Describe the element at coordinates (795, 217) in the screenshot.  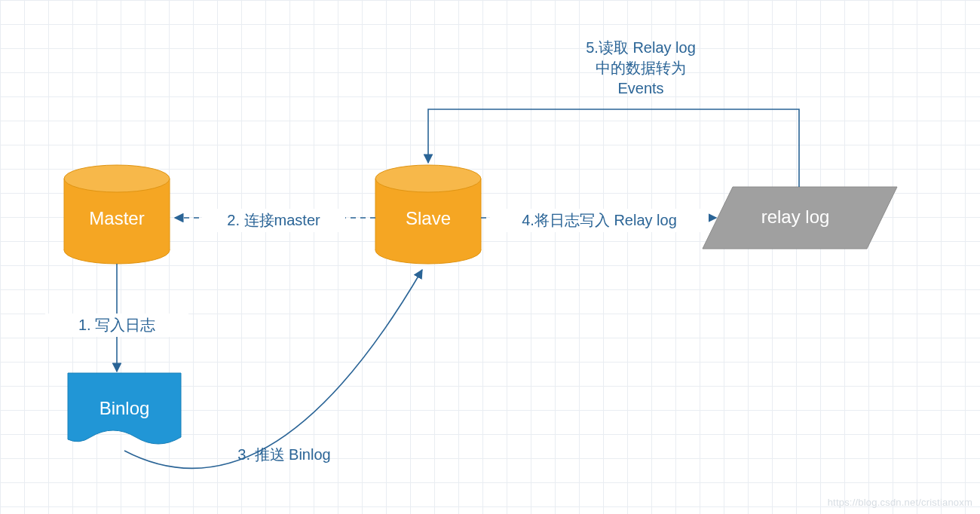
I see `relay-log-label: relay log` at that location.